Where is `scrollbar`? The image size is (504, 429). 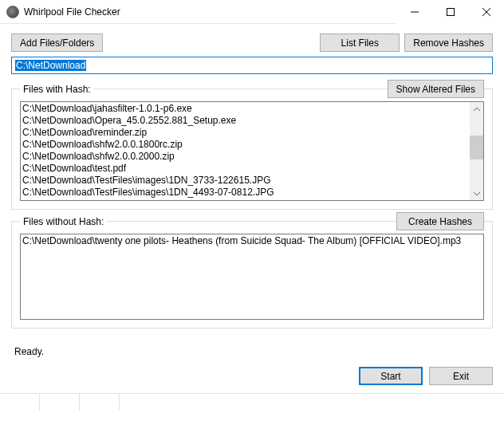 scrollbar is located at coordinates (477, 152).